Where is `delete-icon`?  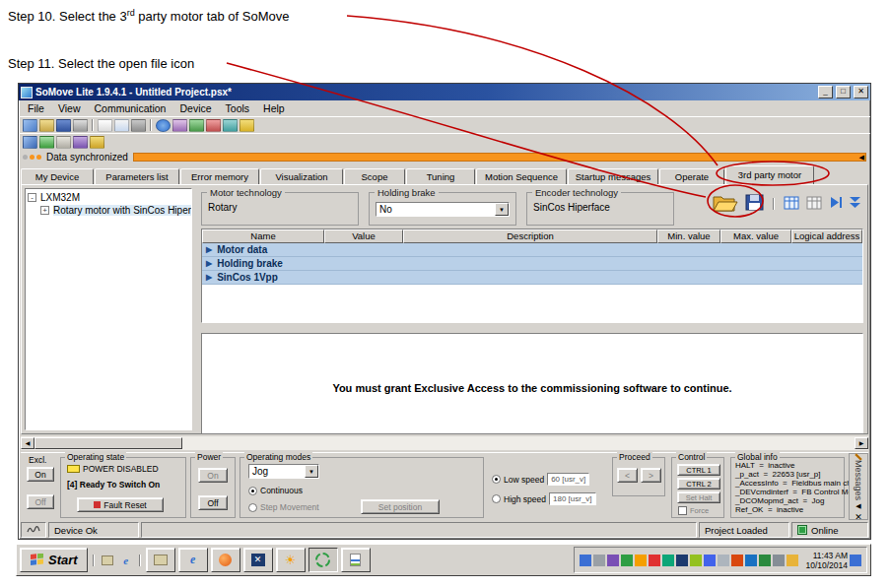 delete-icon is located at coordinates (213, 126).